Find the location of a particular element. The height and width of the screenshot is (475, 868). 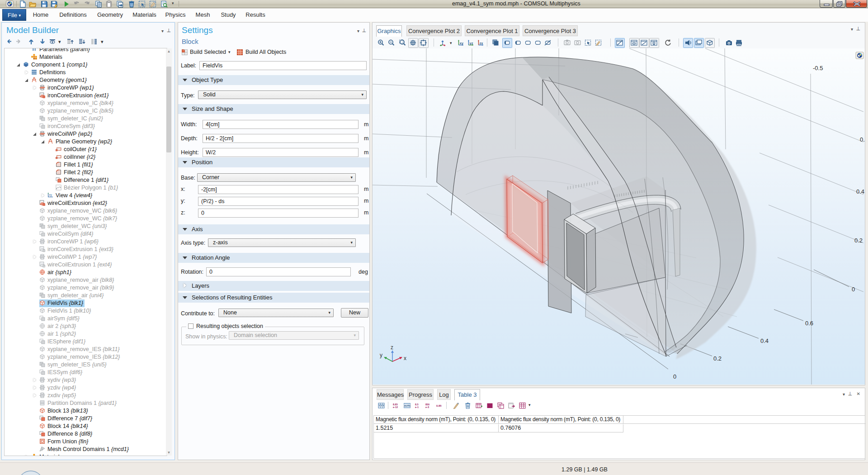

svg-text: zx is located at coordinates (482, 43).